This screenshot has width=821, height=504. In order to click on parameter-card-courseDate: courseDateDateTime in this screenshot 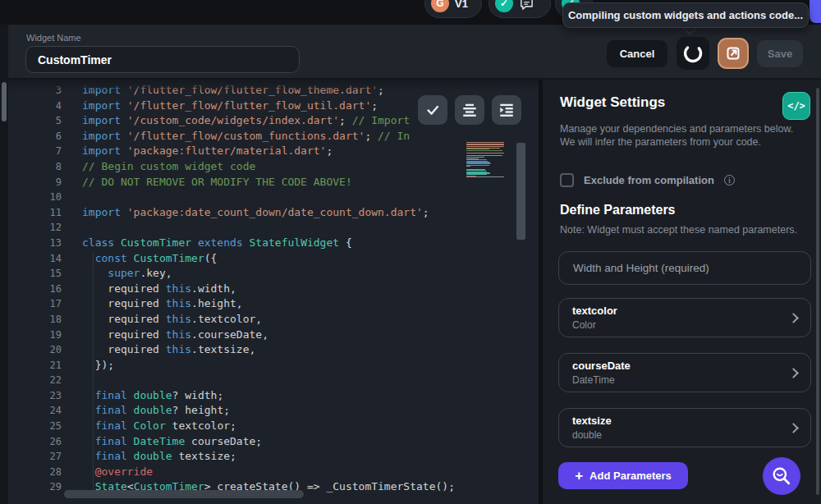, I will do `click(685, 373)`.